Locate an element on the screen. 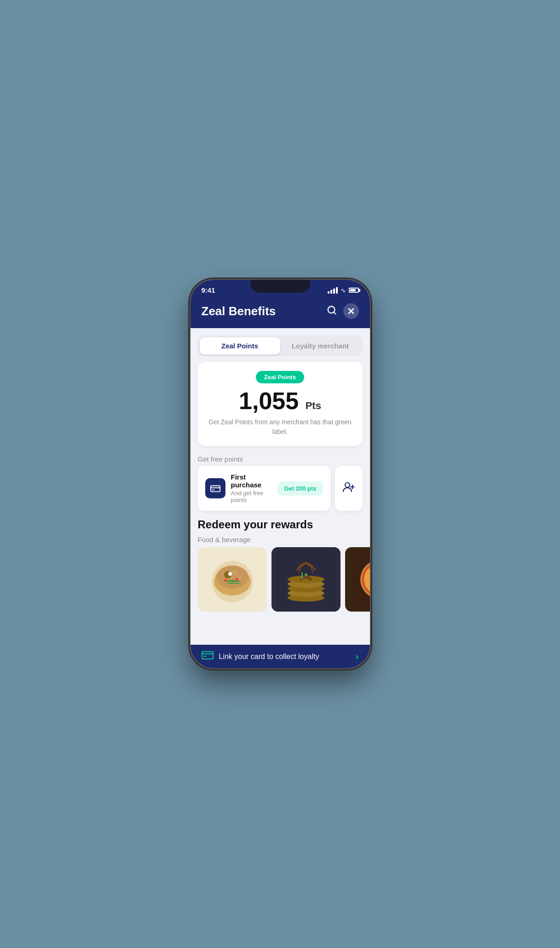 This screenshot has width=560, height=948. points-number: 1,055 is located at coordinates (269, 401).